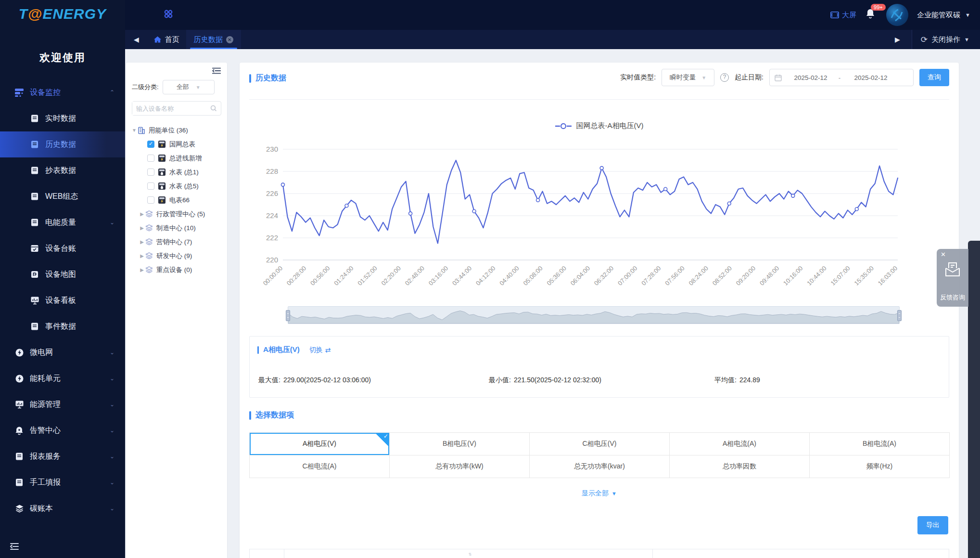  I want to click on tree-group-行政管理中心 (5): ▶行政管理中心 (5), so click(178, 214).